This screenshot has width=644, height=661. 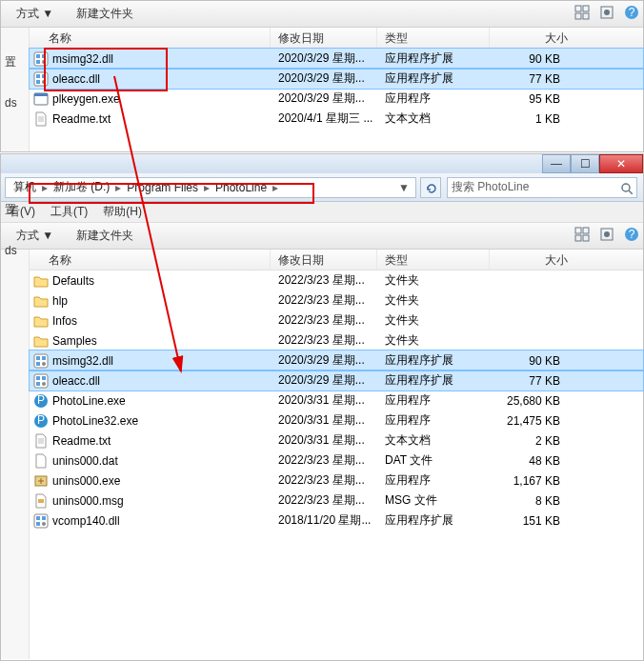 What do you see at coordinates (556, 164) in the screenshot?
I see `minimize-button: —` at bounding box center [556, 164].